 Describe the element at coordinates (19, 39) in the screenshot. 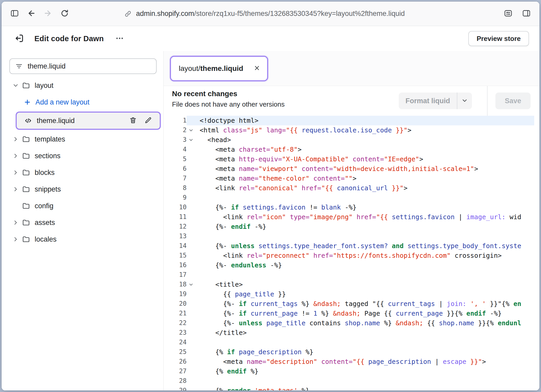

I see `exit-code-editor-button` at that location.